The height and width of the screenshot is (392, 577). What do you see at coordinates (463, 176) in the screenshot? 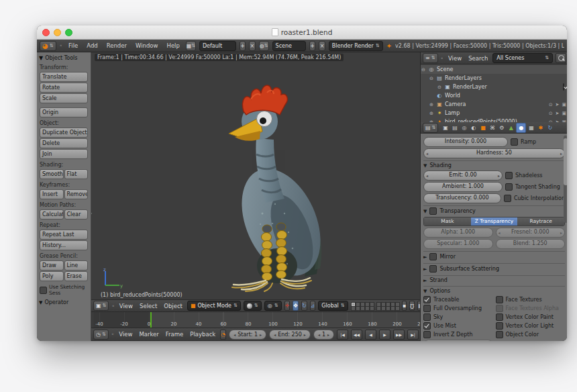
I see `emit-field: ◂Emit: 0.00▸` at bounding box center [463, 176].